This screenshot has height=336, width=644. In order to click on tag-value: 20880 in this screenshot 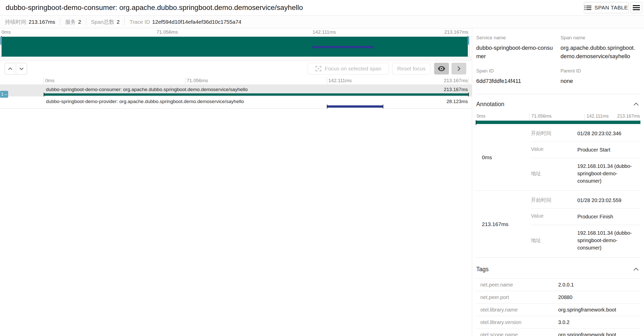, I will do `click(599, 297)`.